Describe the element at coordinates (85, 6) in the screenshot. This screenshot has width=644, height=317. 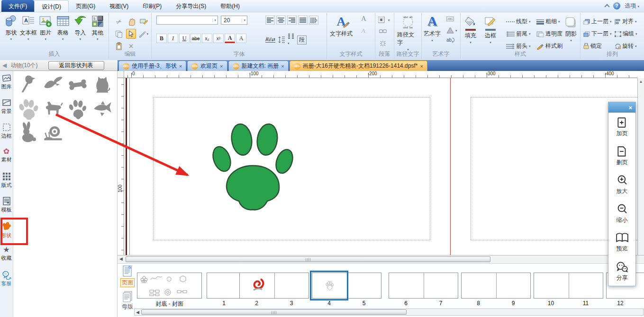
I see `menu-page: 页面(G)` at that location.